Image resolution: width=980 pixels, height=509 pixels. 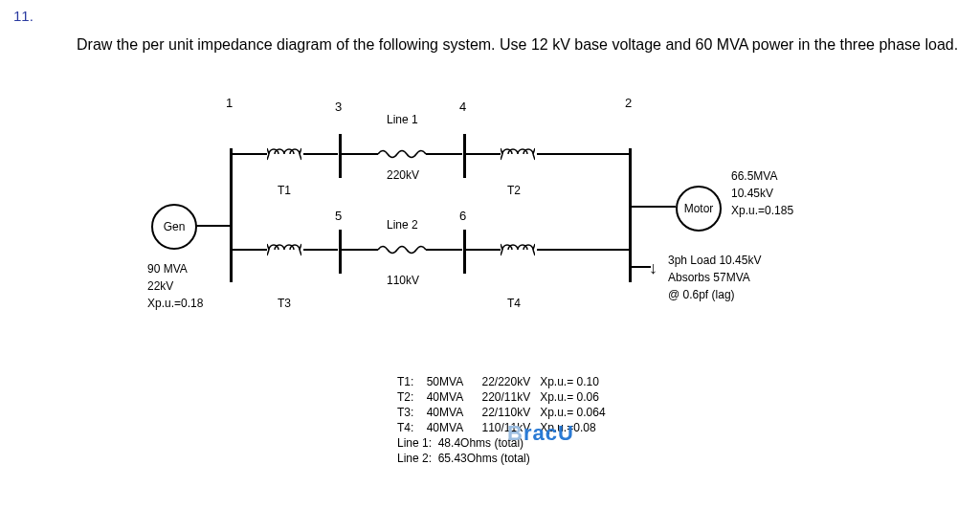 I want to click on bus-number-2: 2, so click(x=628, y=103).